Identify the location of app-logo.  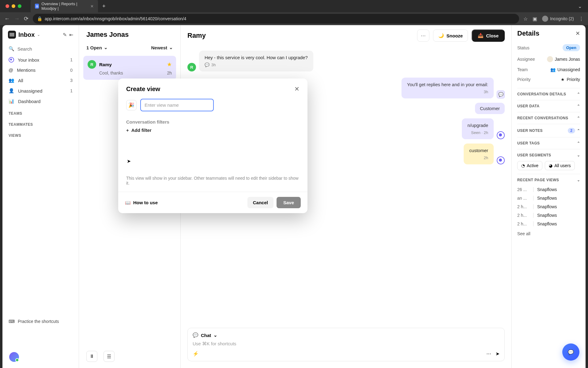
(12, 35).